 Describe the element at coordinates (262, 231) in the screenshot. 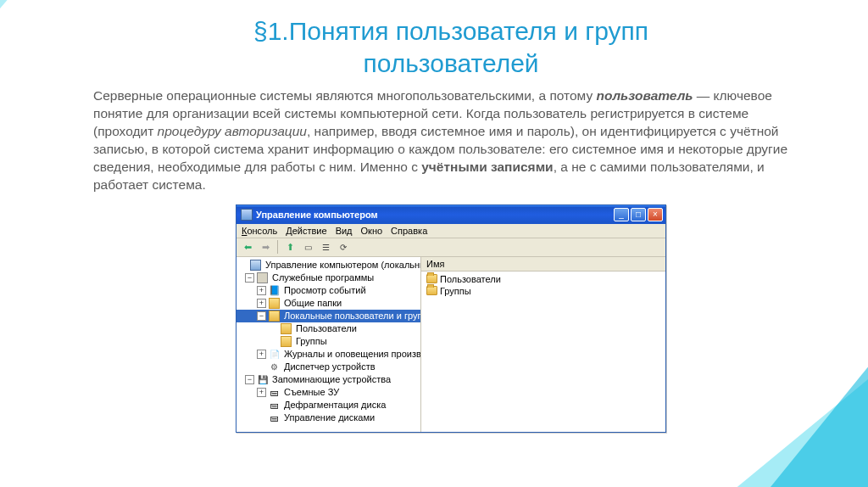

I see `menu-console-label: онсоль` at that location.